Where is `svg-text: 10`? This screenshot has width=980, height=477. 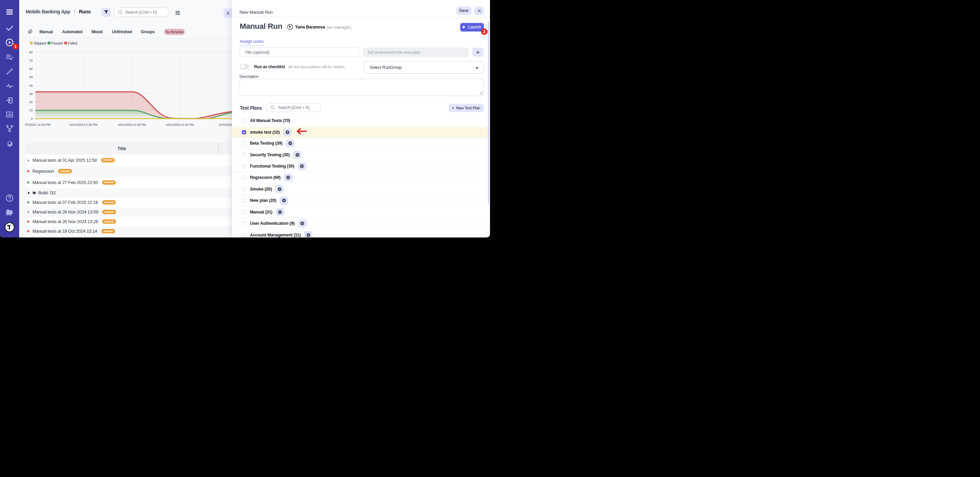
svg-text: 10 is located at coordinates (31, 110).